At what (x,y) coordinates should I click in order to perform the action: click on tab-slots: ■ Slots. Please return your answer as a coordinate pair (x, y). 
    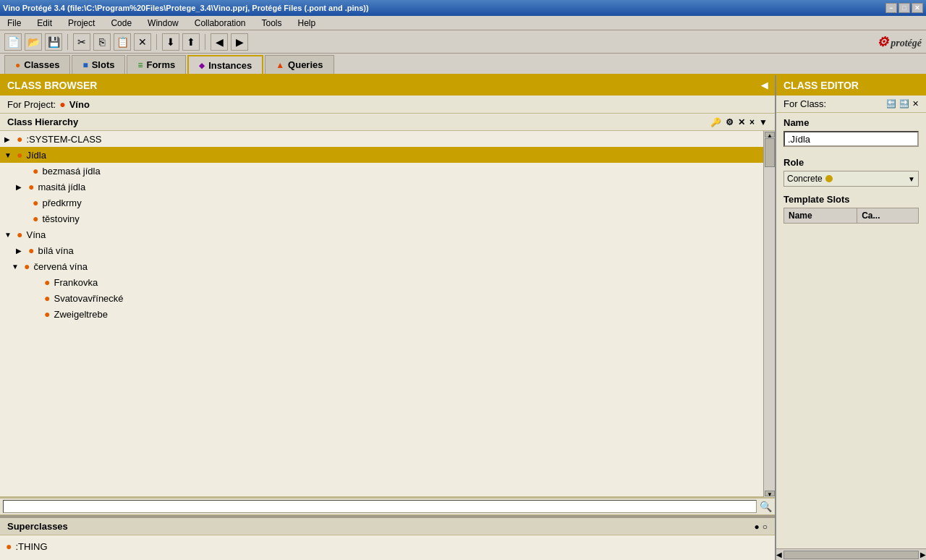
    Looking at the image, I should click on (98, 64).